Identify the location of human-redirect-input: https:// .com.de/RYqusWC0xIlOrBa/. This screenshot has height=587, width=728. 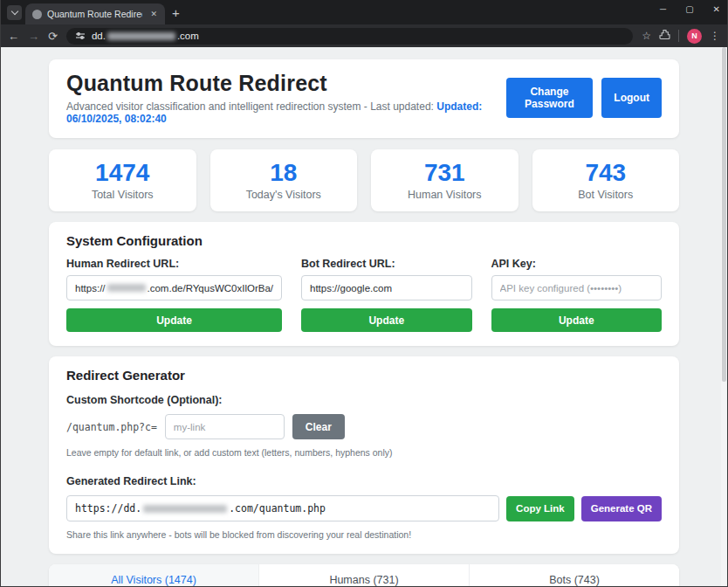
(175, 288).